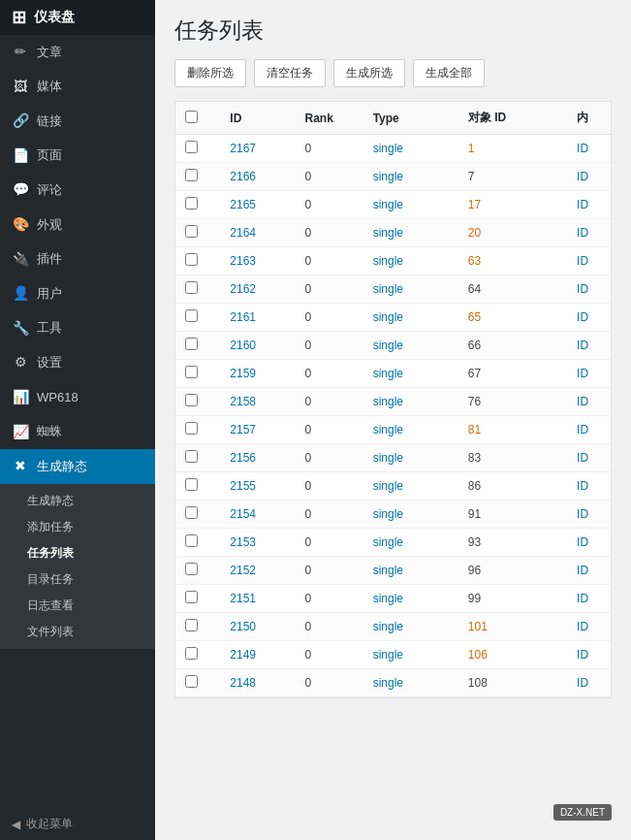  What do you see at coordinates (78, 121) in the screenshot?
I see `sidebar-item-links: 🔗 链接` at bounding box center [78, 121].